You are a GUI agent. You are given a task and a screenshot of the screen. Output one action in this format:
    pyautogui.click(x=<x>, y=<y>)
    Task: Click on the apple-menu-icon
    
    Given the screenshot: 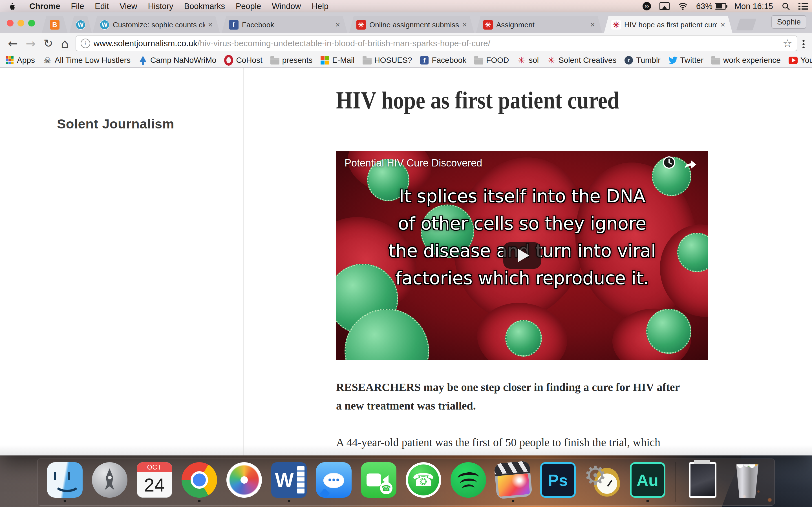 What is the action you would take?
    pyautogui.click(x=12, y=6)
    